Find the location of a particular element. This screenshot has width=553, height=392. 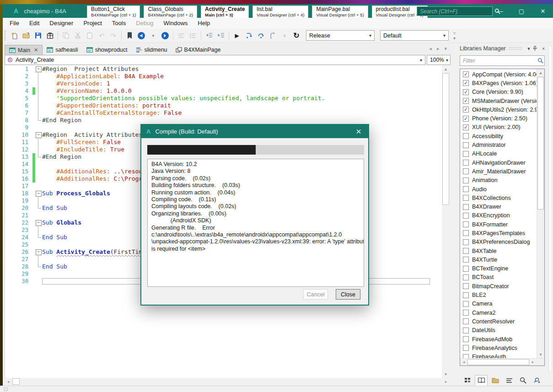

code-line: 8#End Region is located at coordinates (223, 120).